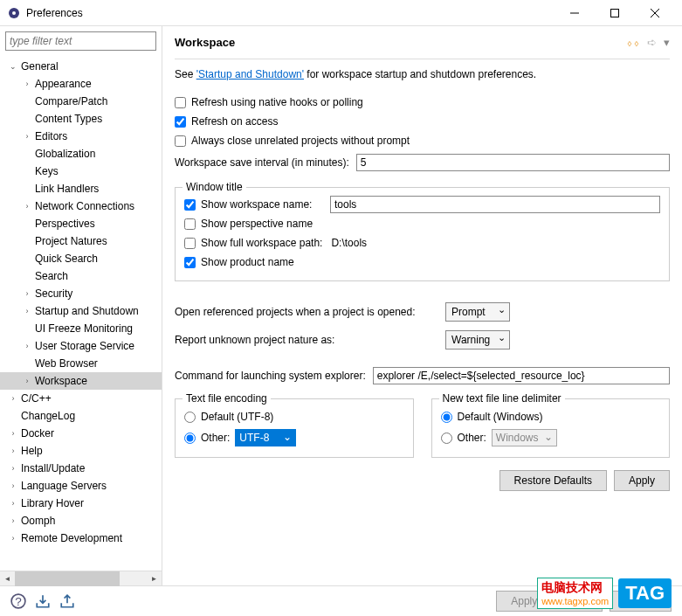 The height and width of the screenshot is (616, 682). What do you see at coordinates (642, 481) in the screenshot?
I see `apply-button: Apply` at bounding box center [642, 481].